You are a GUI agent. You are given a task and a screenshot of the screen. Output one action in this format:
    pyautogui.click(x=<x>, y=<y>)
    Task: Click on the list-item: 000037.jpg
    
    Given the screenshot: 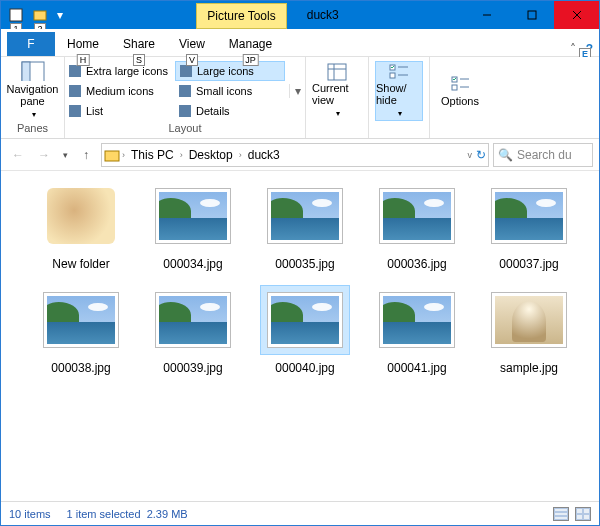 What is the action you would take?
    pyautogui.click(x=529, y=226)
    